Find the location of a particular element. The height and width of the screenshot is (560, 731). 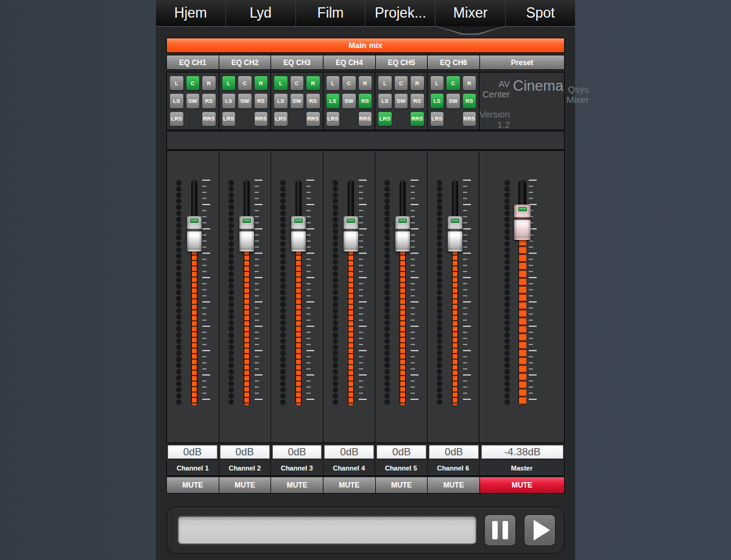

speaker-lrs-ch5: LRS is located at coordinates (385, 119).